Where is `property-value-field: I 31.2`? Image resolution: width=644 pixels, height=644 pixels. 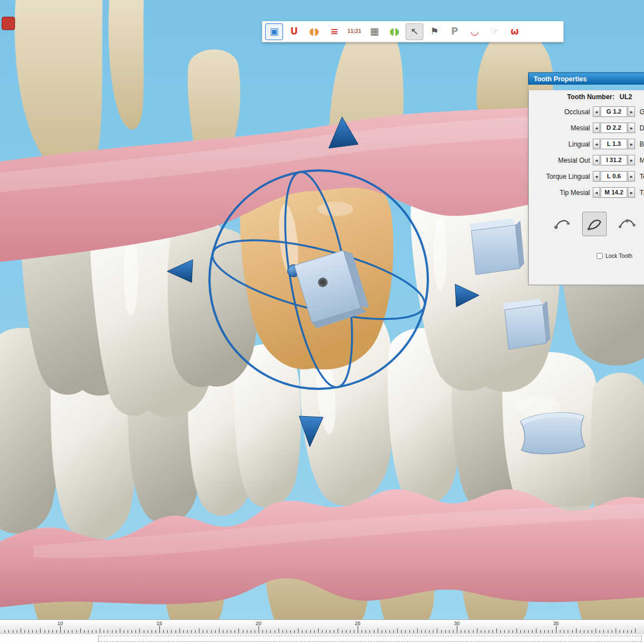
property-value-field: I 31.2 is located at coordinates (614, 160).